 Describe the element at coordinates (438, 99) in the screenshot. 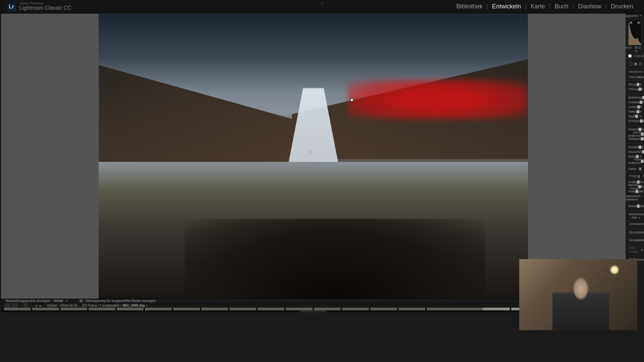

I see `brush-mask-overlay` at that location.